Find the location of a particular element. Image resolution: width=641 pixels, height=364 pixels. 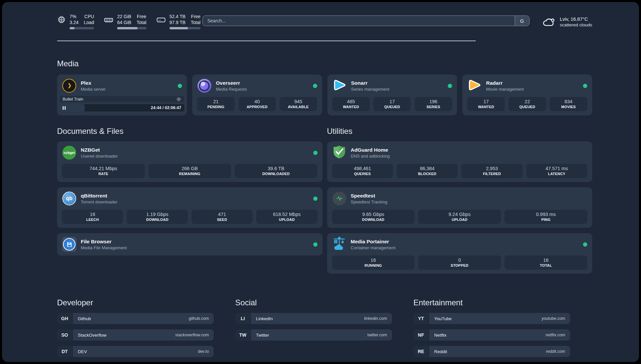

stat-tile: 40 APPROVED is located at coordinates (257, 104).